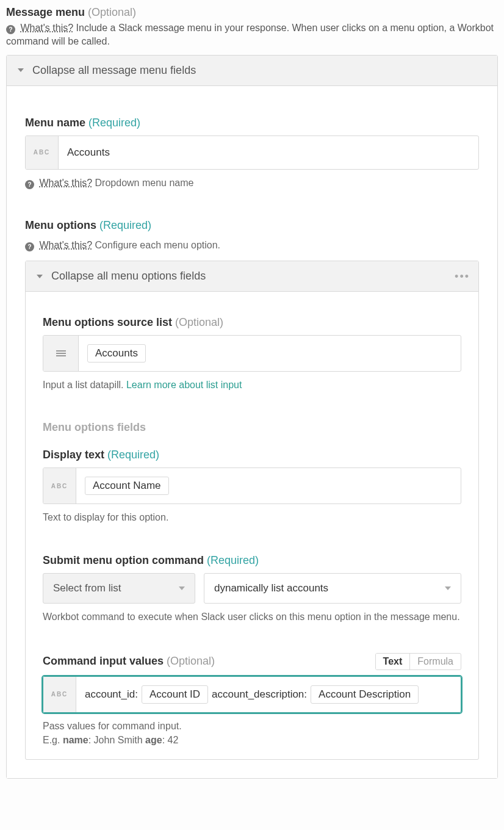 This screenshot has height=830, width=504. I want to click on source-list-value: Accounts, so click(270, 353).